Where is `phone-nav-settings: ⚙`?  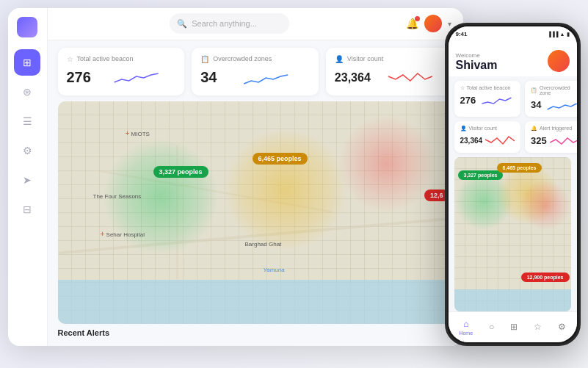
phone-nav-settings: ⚙ is located at coordinates (562, 327).